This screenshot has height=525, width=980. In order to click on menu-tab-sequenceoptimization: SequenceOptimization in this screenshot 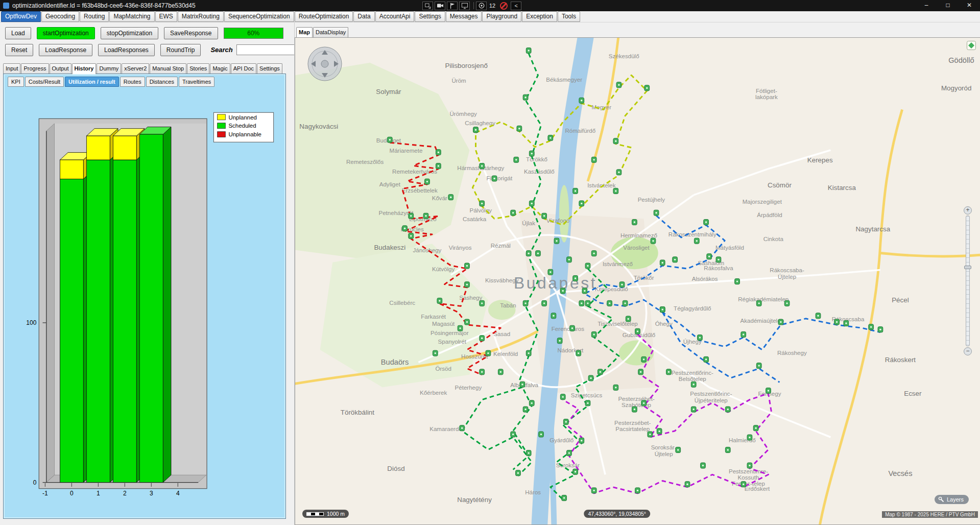, I will do `click(259, 16)`.